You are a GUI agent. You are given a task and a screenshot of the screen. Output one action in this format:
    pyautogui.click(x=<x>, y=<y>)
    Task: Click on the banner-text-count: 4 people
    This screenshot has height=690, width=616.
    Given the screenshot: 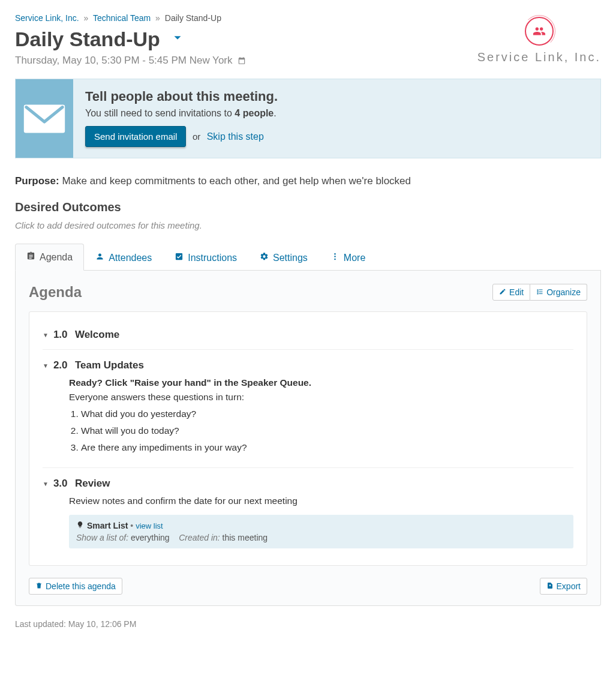 What is the action you would take?
    pyautogui.click(x=254, y=113)
    